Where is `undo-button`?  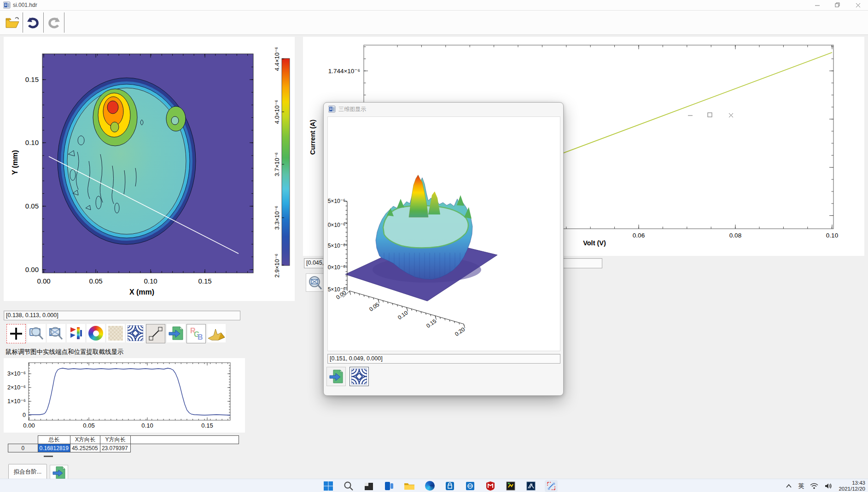 undo-button is located at coordinates (33, 23).